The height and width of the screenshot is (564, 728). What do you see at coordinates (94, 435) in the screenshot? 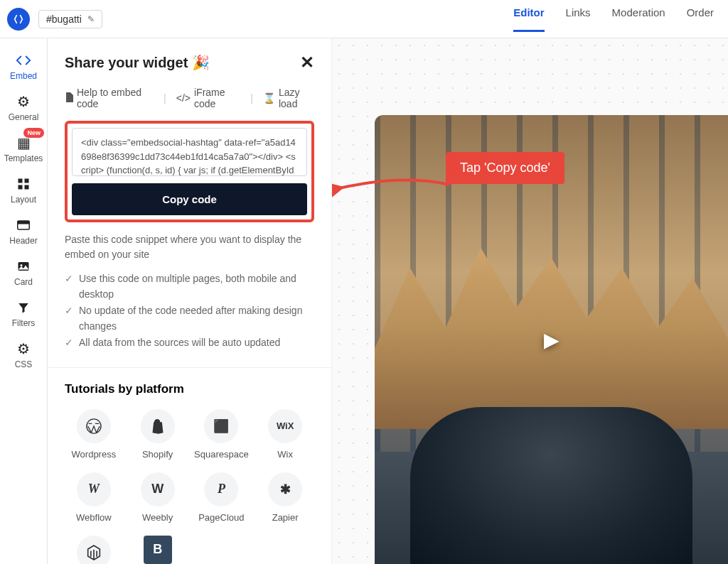
I see `platform-wordpress: Wordpress` at bounding box center [94, 435].